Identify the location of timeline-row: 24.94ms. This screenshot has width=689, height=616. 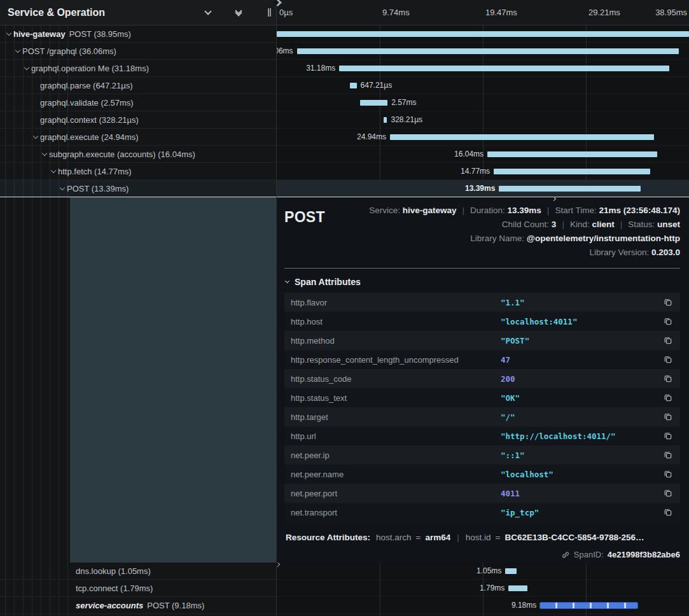
(483, 137).